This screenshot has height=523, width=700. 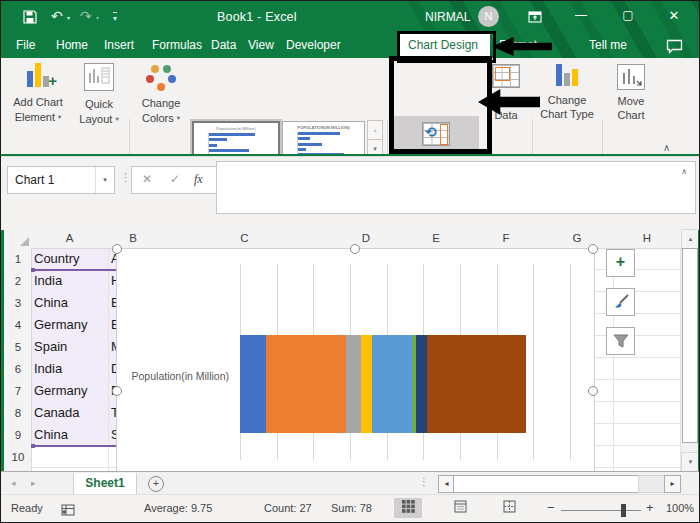 What do you see at coordinates (355, 249) in the screenshot?
I see `chart-handle-top-center` at bounding box center [355, 249].